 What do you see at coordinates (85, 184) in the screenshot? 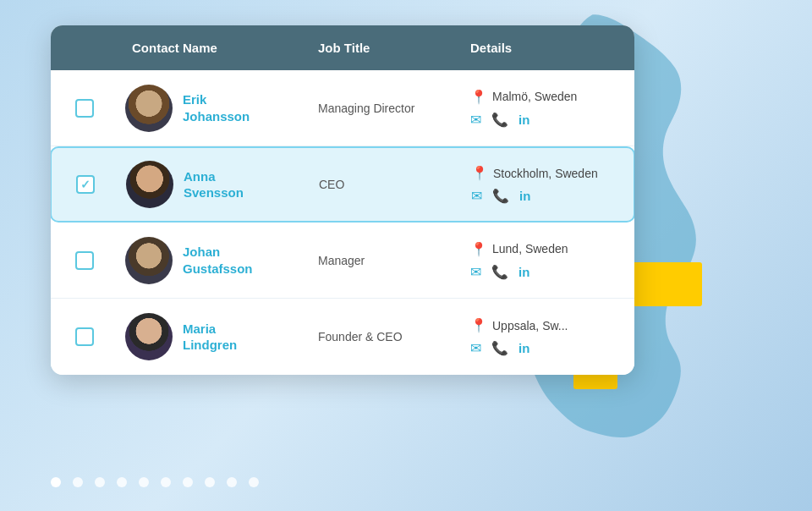
I see `row-checkbox-checked: ✓` at bounding box center [85, 184].